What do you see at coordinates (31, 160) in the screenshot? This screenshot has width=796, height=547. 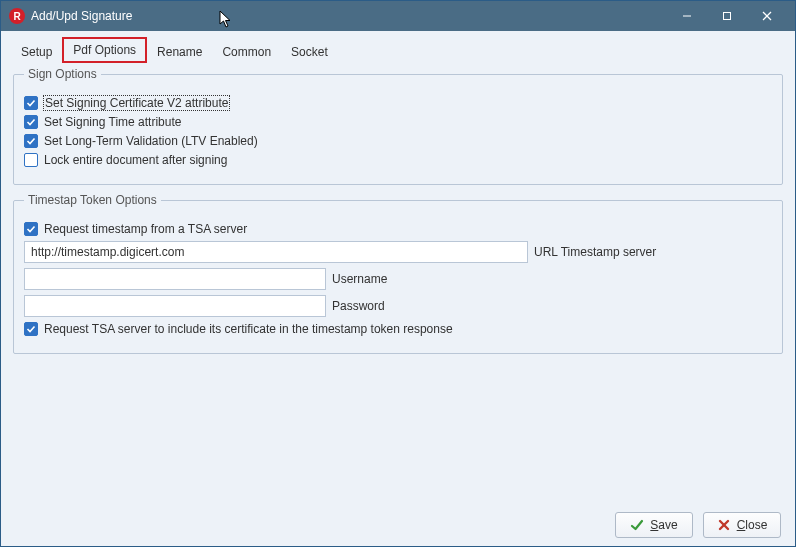 I see `lock-doc-checkbox` at bounding box center [31, 160].